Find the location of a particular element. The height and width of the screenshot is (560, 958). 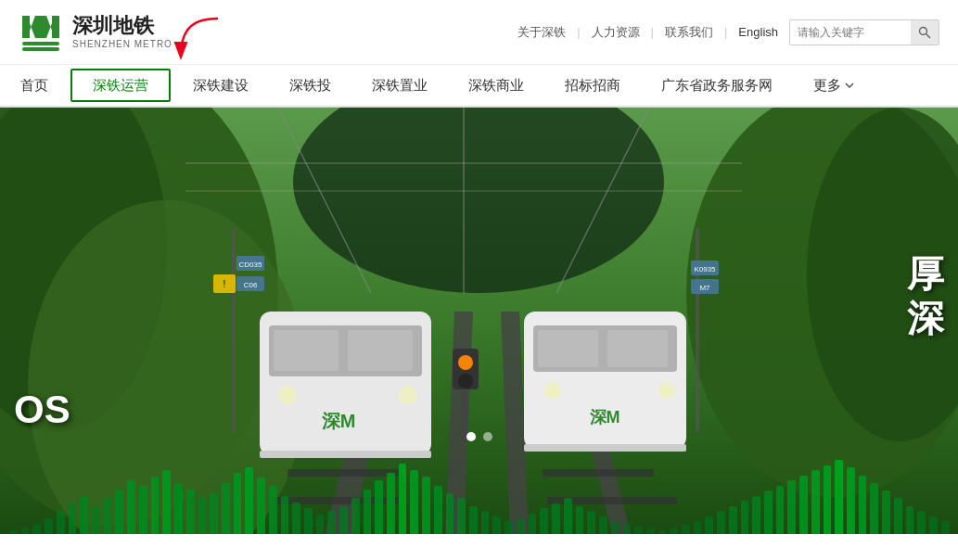

bottom-bars is located at coordinates (479, 492).